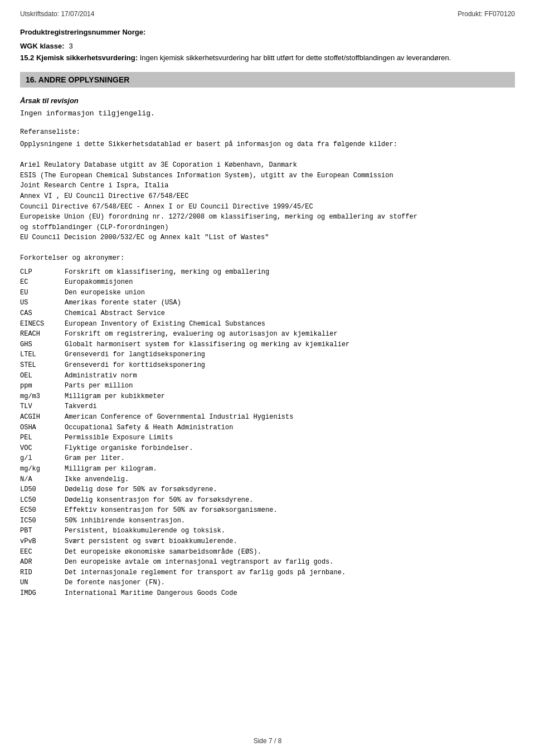 The height and width of the screenshot is (756, 535). What do you see at coordinates (42, 562) in the screenshot?
I see `abbr-key: ADR` at bounding box center [42, 562].